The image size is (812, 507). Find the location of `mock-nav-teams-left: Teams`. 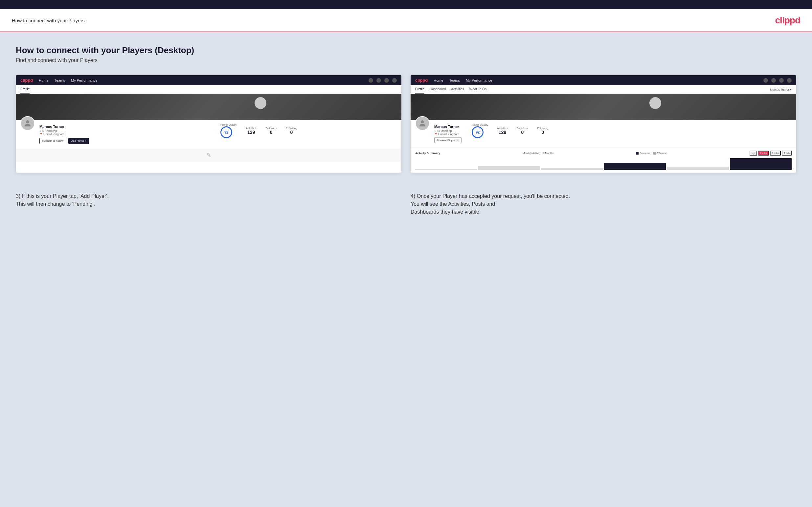

mock-nav-teams-left: Teams is located at coordinates (60, 80).